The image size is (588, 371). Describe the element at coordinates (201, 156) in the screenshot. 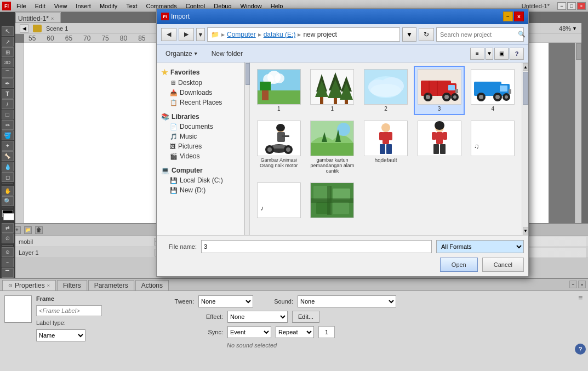

I see `sidebar-videos: 🎬 Videos` at that location.